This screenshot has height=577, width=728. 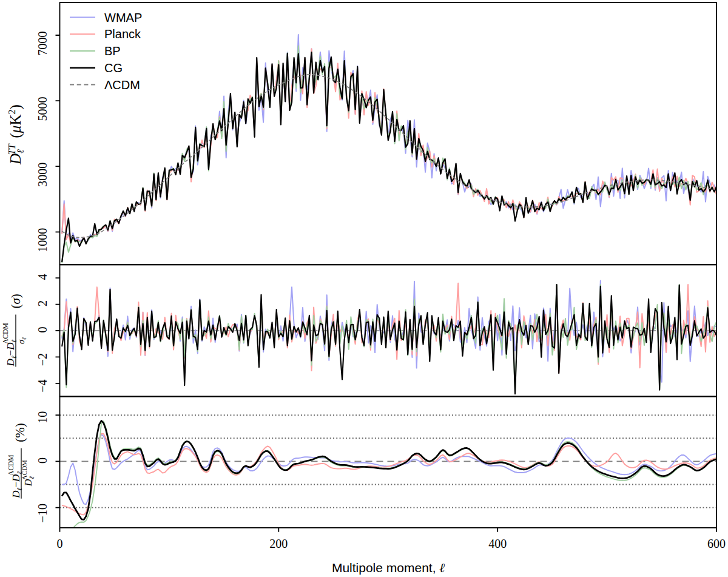 What do you see at coordinates (42, 417) in the screenshot?
I see `svg-text: 10` at bounding box center [42, 417].